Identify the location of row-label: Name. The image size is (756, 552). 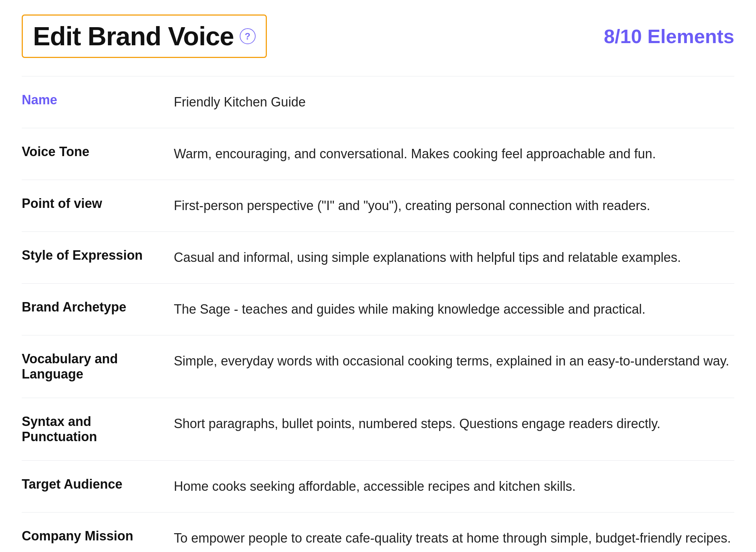
(98, 100).